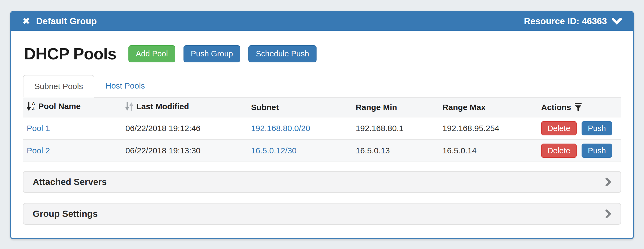  Describe the element at coordinates (395, 107) in the screenshot. I see `column-header-range-min: Range Min` at that location.